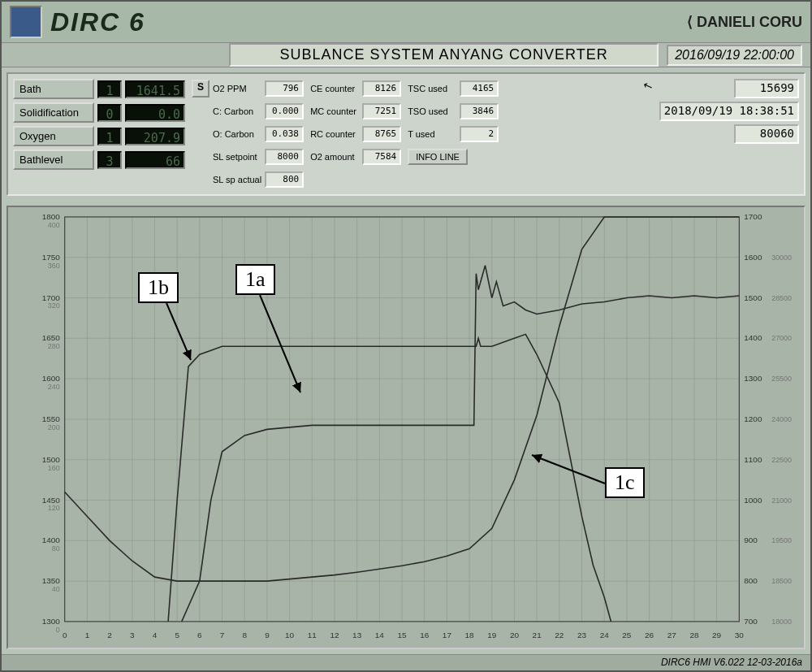  Describe the element at coordinates (443, 55) in the screenshot. I see `system-title: SUBLANCE SYSTEM ANYANG CONVERTER` at that location.